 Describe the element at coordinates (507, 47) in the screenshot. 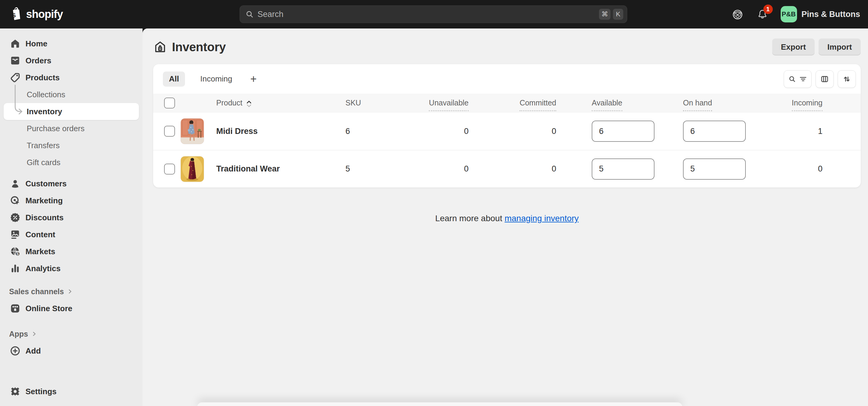

I see `page-header: Inventory Export Import` at that location.